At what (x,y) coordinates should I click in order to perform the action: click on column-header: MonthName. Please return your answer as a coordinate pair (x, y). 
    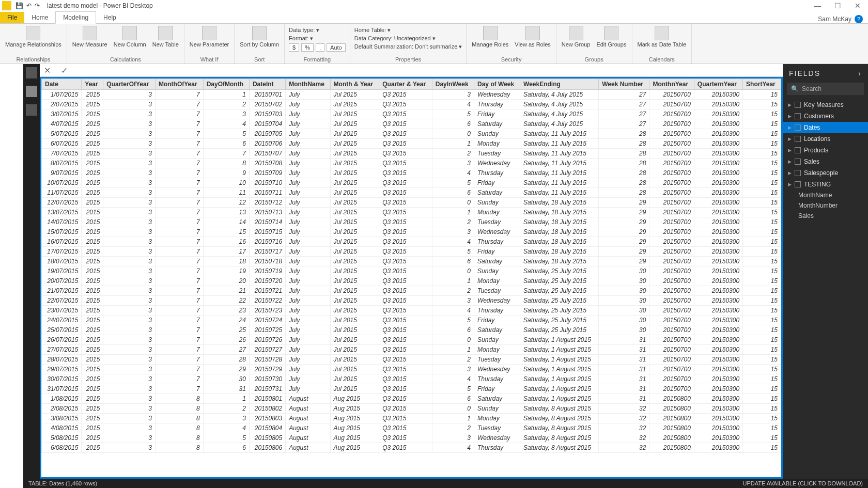
    Looking at the image, I should click on (308, 85).